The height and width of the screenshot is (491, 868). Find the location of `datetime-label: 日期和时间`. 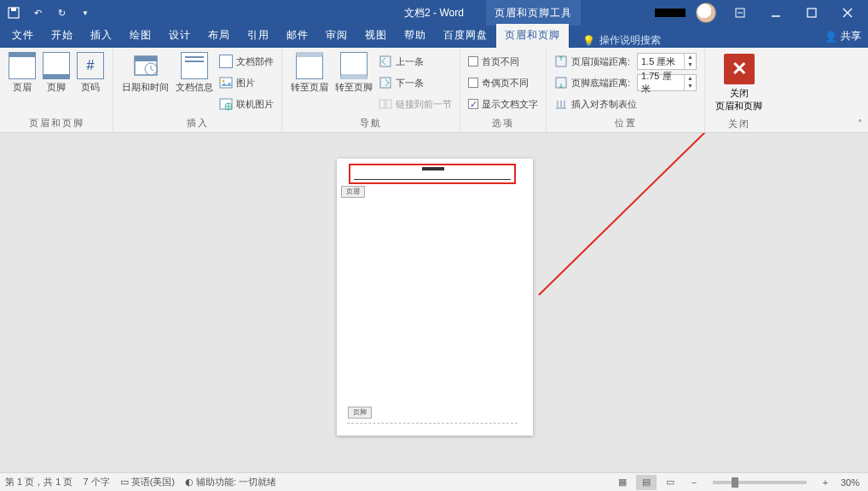

datetime-label: 日期和时间 is located at coordinates (145, 87).